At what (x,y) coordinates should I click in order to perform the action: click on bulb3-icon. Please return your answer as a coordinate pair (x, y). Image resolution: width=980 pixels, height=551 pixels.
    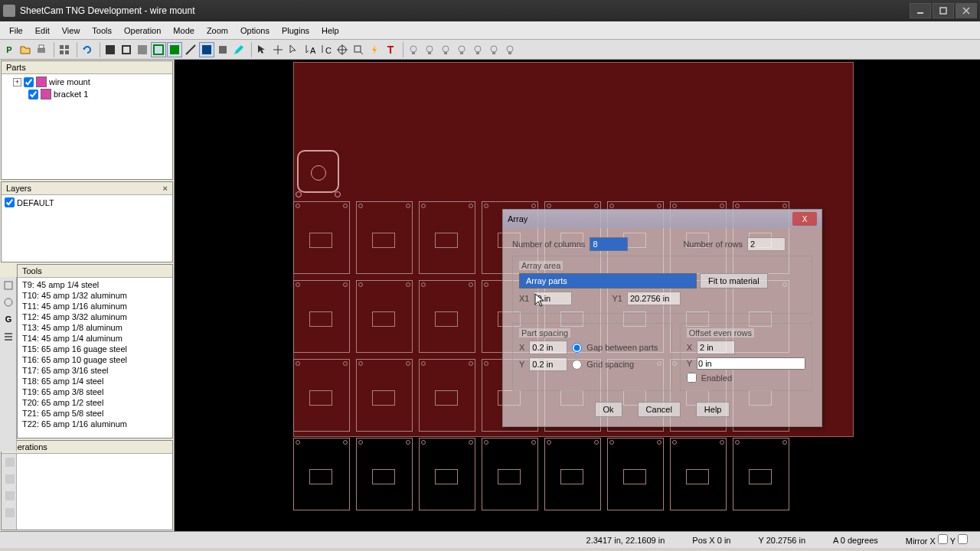
    Looking at the image, I should click on (446, 50).